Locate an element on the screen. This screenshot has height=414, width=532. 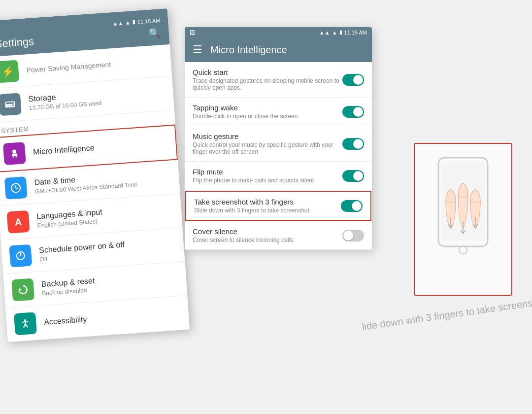
schedule-power-text: Schedule power on & off Off is located at coordinates (108, 249).